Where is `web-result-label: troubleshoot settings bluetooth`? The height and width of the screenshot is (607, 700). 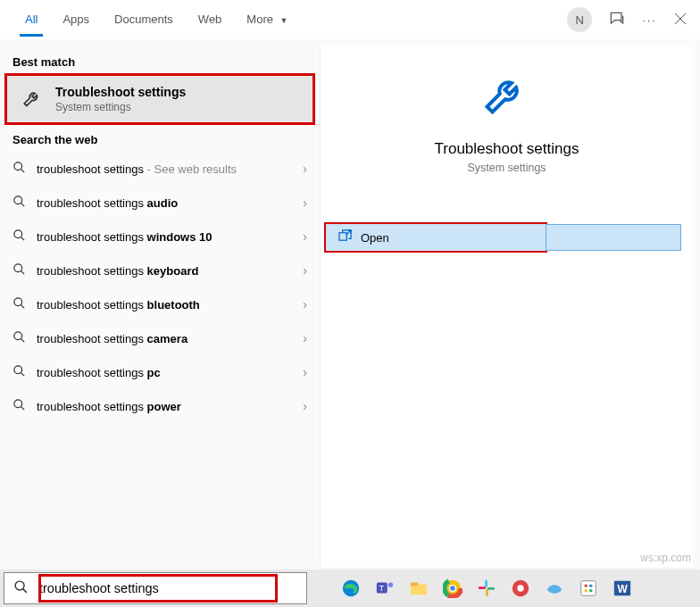
web-result-label: troubleshoot settings bluetooth is located at coordinates (170, 305).